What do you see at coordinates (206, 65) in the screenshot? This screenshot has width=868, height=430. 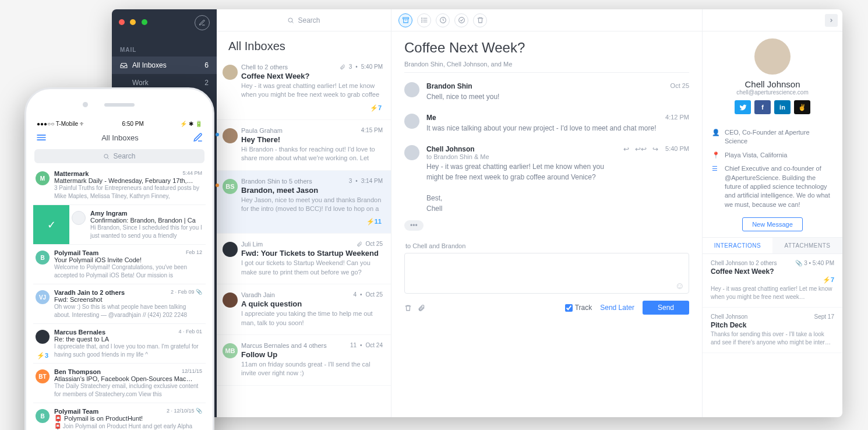 I see `sidebar-item-count: 6` at bounding box center [206, 65].